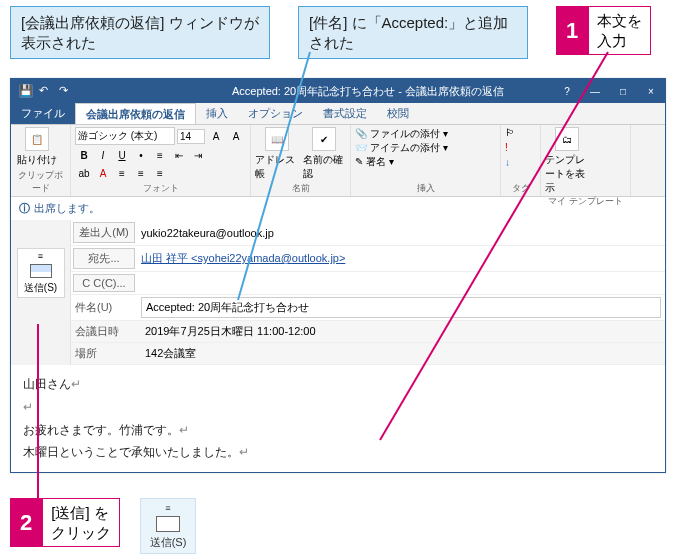  What do you see at coordinates (567, 91) in the screenshot?
I see `ribbon-options-icon: ?` at bounding box center [567, 91].